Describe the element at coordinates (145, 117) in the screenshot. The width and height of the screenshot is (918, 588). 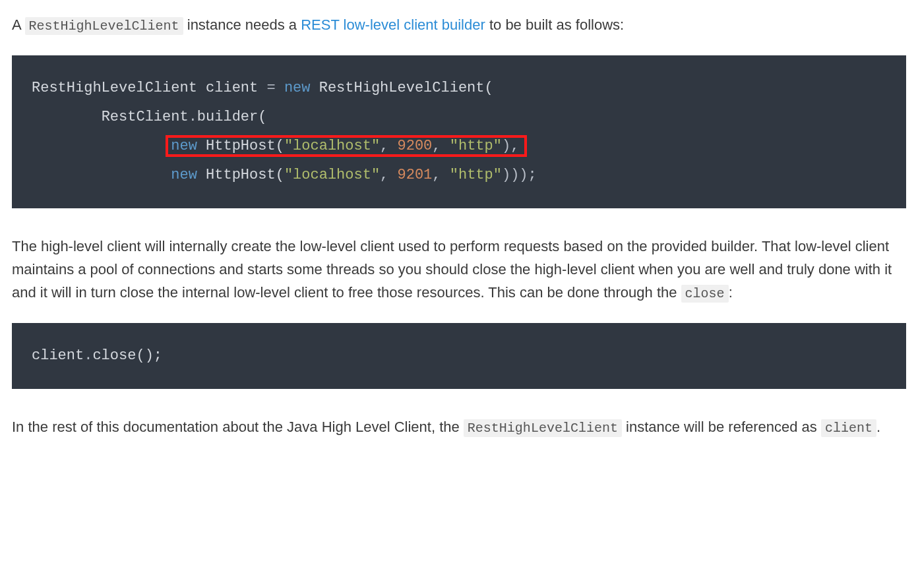
I see `code-token: RestClient` at that location.